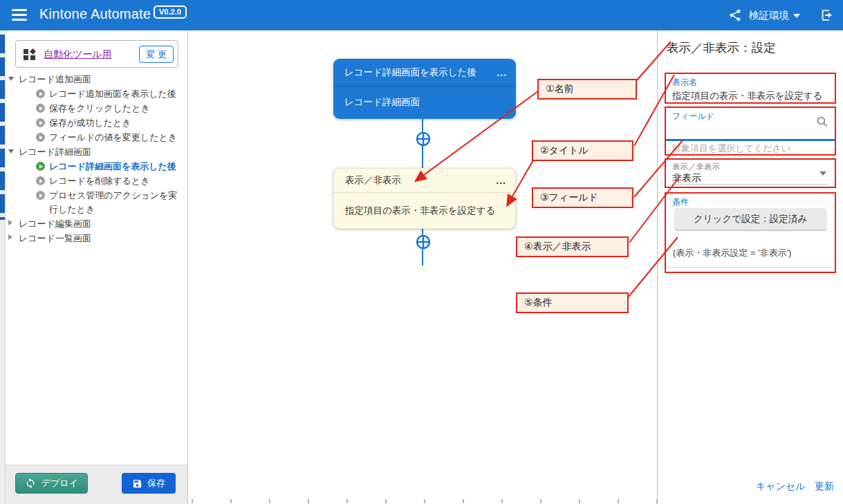 The width and height of the screenshot is (843, 504). Describe the element at coordinates (411, 73) in the screenshot. I see `trigger-node-title: レコード詳細画面を表示した後` at that location.